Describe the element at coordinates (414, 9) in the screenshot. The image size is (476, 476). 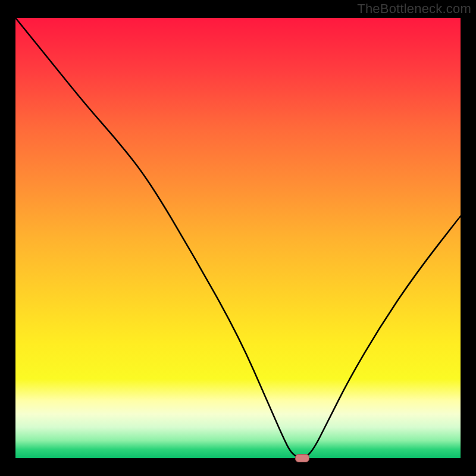
I see `attribution-text: TheBottleneck.com` at that location.